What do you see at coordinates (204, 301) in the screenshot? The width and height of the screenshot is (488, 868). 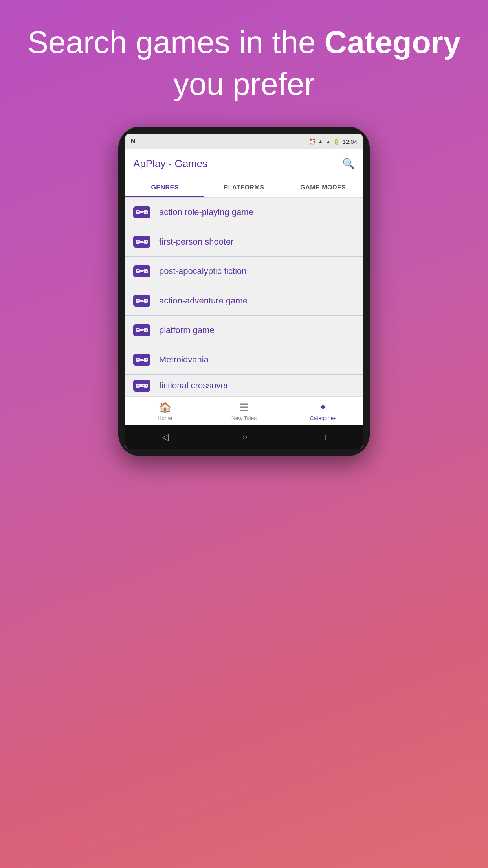 I see `genre-name-4: action-adventure game` at bounding box center [204, 301].